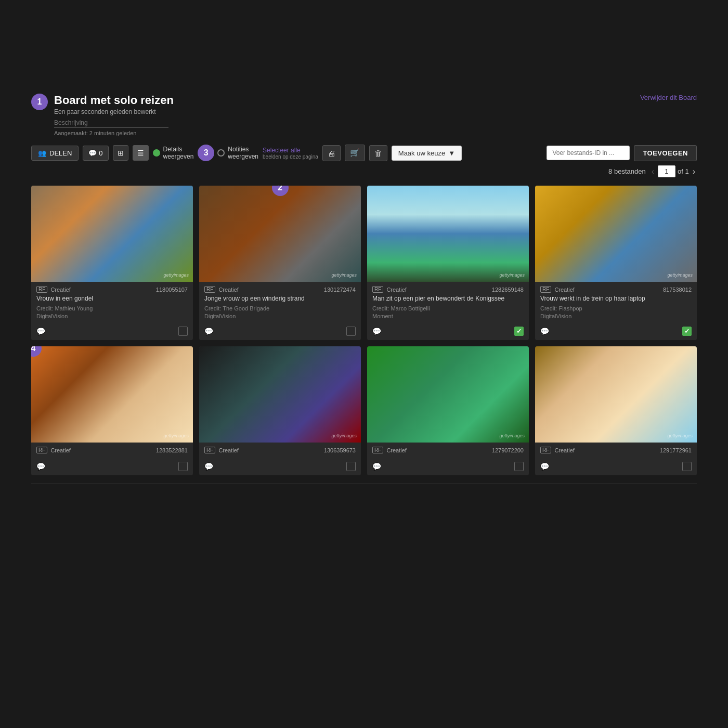 This screenshot has height=728, width=728. I want to click on comments-button: 💬 0, so click(96, 153).